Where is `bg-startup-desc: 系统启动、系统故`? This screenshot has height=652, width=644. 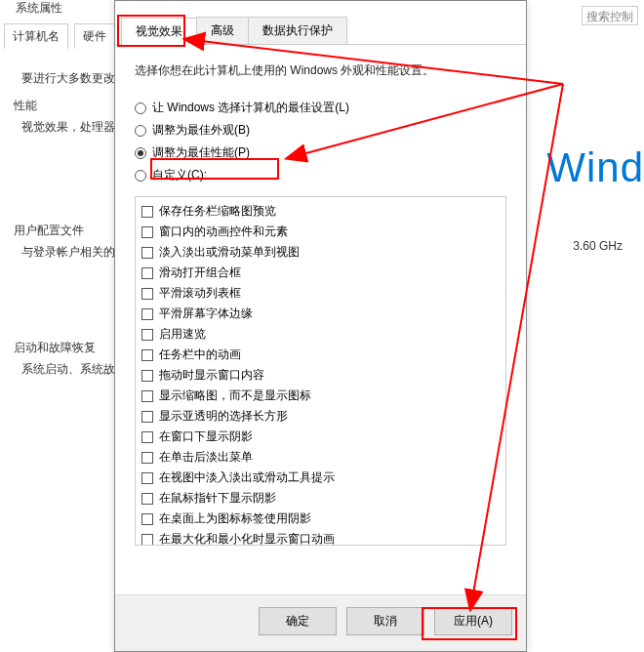
bg-startup-desc: 系统启动、系统故 is located at coordinates (68, 369).